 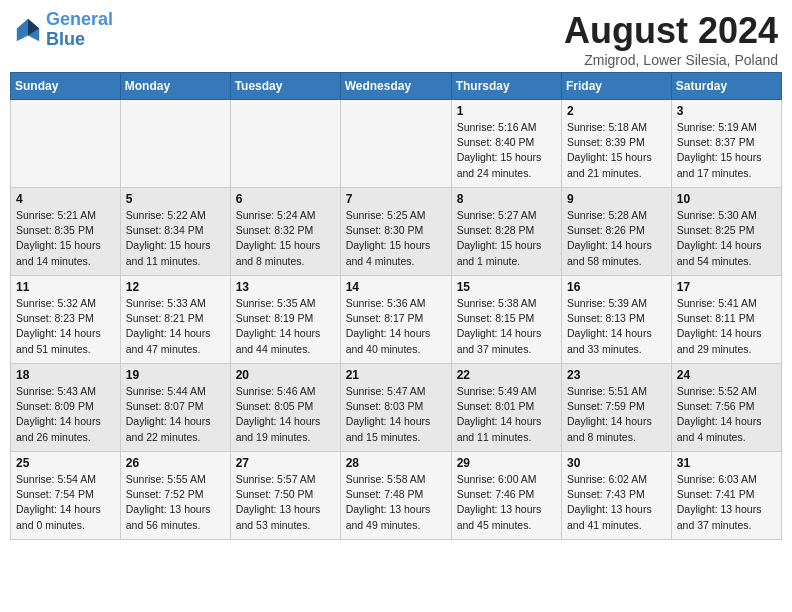 What do you see at coordinates (616, 414) in the screenshot?
I see `day-detail: Sunrise: 5:51 AM Sunset: 7:59 PM Dayligh…` at bounding box center [616, 414].